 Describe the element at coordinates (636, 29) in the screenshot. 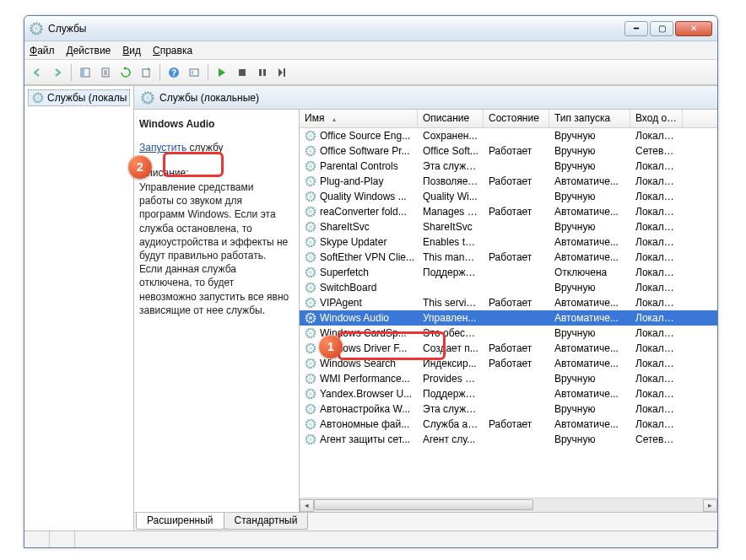

I see `minimize-button: ━` at that location.